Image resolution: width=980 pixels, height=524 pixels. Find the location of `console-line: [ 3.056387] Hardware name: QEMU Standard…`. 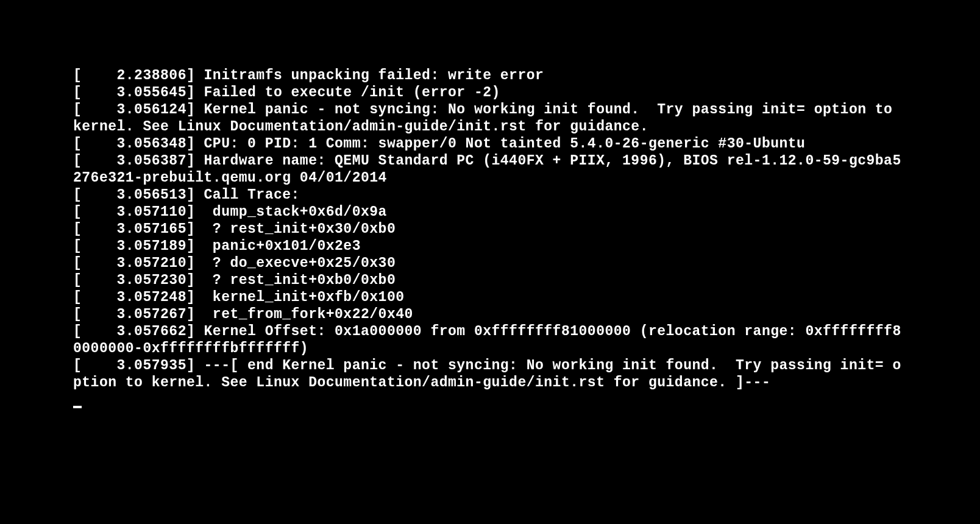

console-line: [ 3.056387] Hardware name: QEMU Standard… is located at coordinates (488, 169).